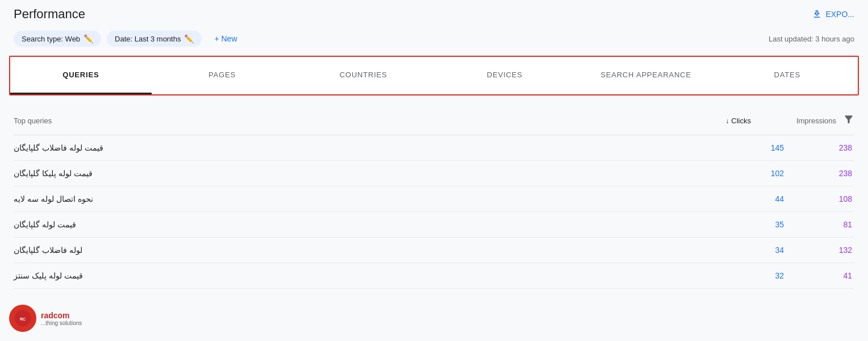 Image resolution: width=868 pixels, height=341 pixels. I want to click on impressions-column-header: Impressions, so click(816, 120).